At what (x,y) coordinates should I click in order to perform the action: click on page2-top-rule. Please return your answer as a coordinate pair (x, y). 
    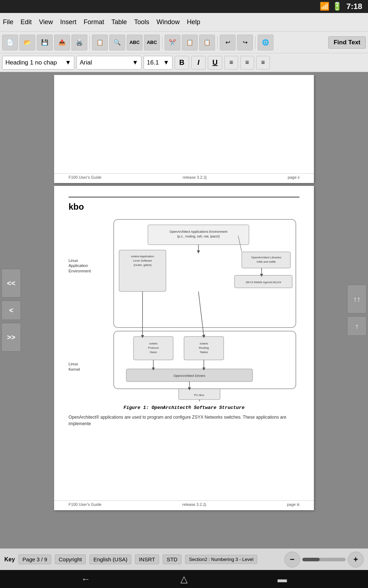
    Looking at the image, I should click on (184, 197).